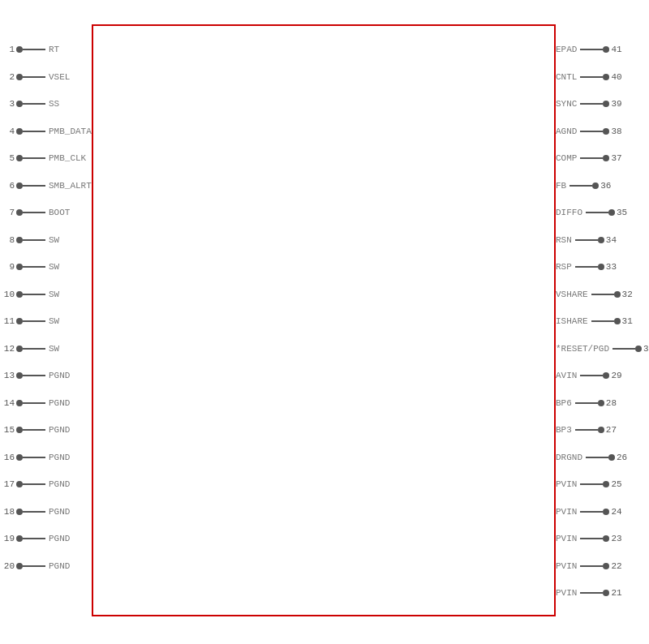  I want to click on pin-number: 5, so click(7, 158).